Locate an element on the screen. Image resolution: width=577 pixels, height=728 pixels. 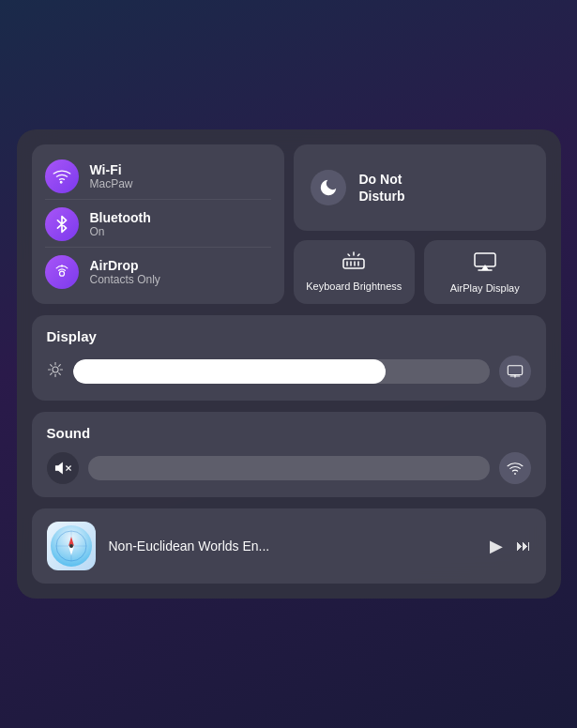
airplay-display-button: AirPlay Display is located at coordinates (485, 272).